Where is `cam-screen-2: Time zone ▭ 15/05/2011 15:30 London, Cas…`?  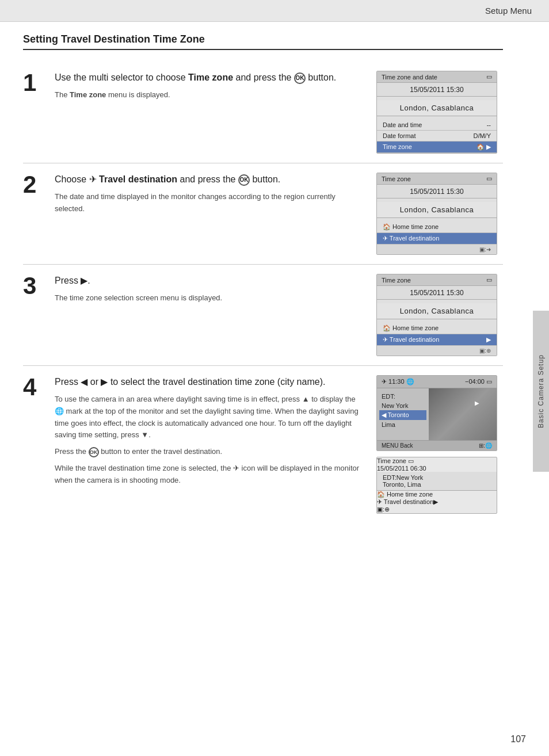 cam-screen-2: Time zone ▭ 15/05/2011 15:30 London, Cas… is located at coordinates (437, 214).